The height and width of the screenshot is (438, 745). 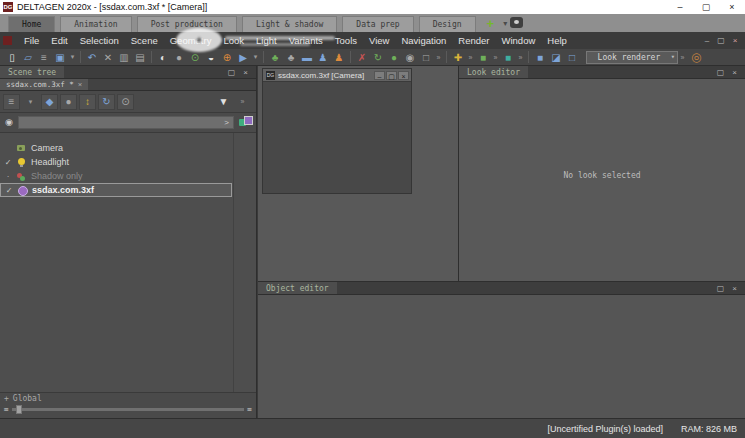 What do you see at coordinates (116, 176) in the screenshot?
I see `tree-row-shadow-only: · Shadow only` at bounding box center [116, 176].